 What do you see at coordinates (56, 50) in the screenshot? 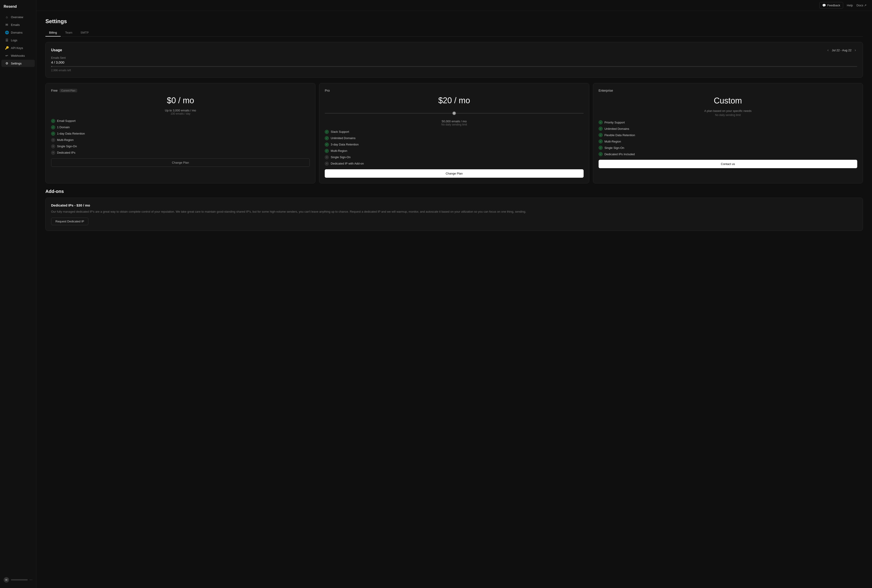
I see `usage-title: Usage` at bounding box center [56, 50].